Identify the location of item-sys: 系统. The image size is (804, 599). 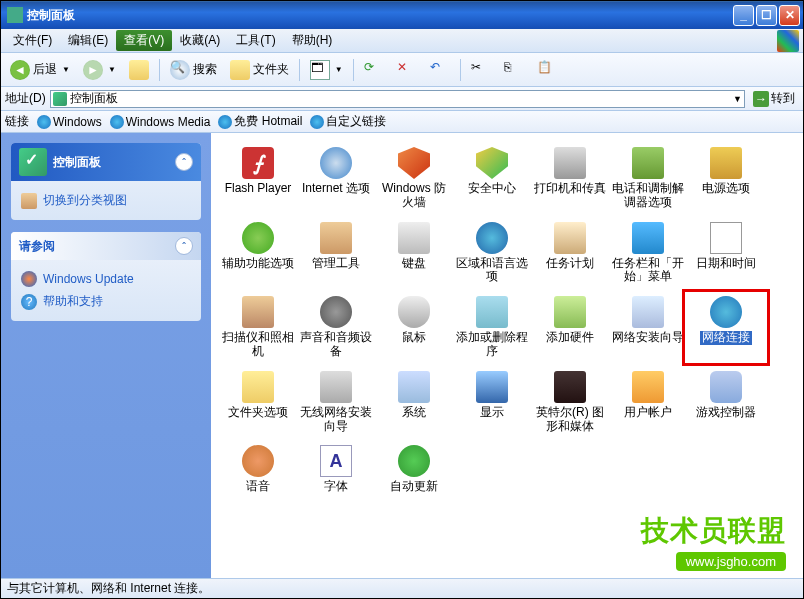
(414, 402).